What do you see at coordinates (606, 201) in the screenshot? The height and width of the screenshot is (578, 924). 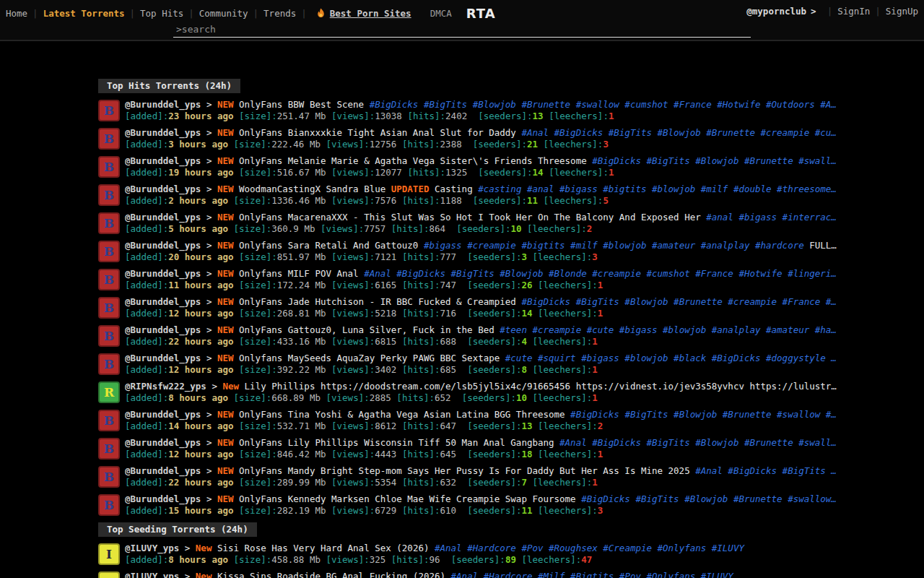 I see `stat-value-leechers: 5` at bounding box center [606, 201].